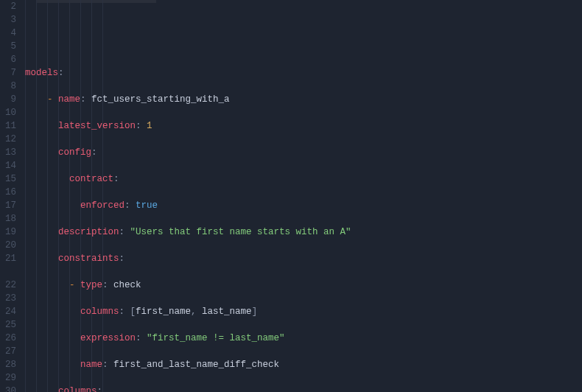  Describe the element at coordinates (304, 285) in the screenshot. I see `code-line: - type: check` at that location.